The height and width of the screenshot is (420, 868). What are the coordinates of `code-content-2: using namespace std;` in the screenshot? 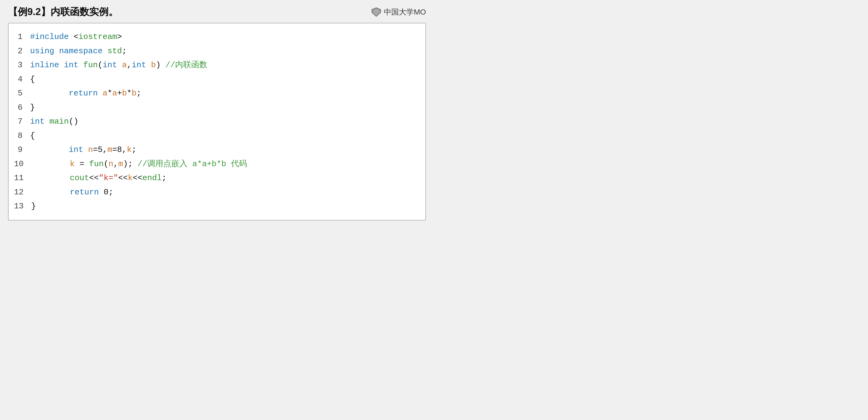 It's located at (78, 51).